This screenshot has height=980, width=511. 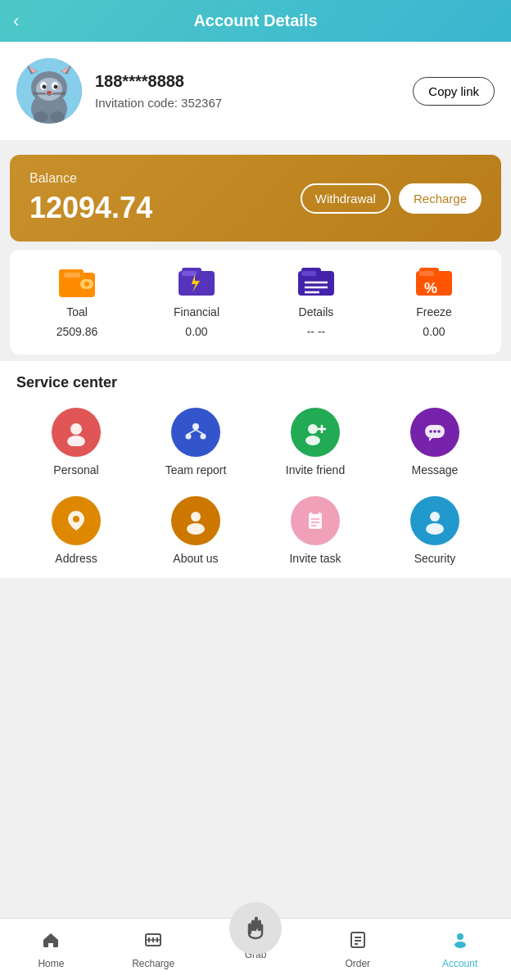 What do you see at coordinates (197, 332) in the screenshot?
I see `stat-financial-value: 0.00` at bounding box center [197, 332].